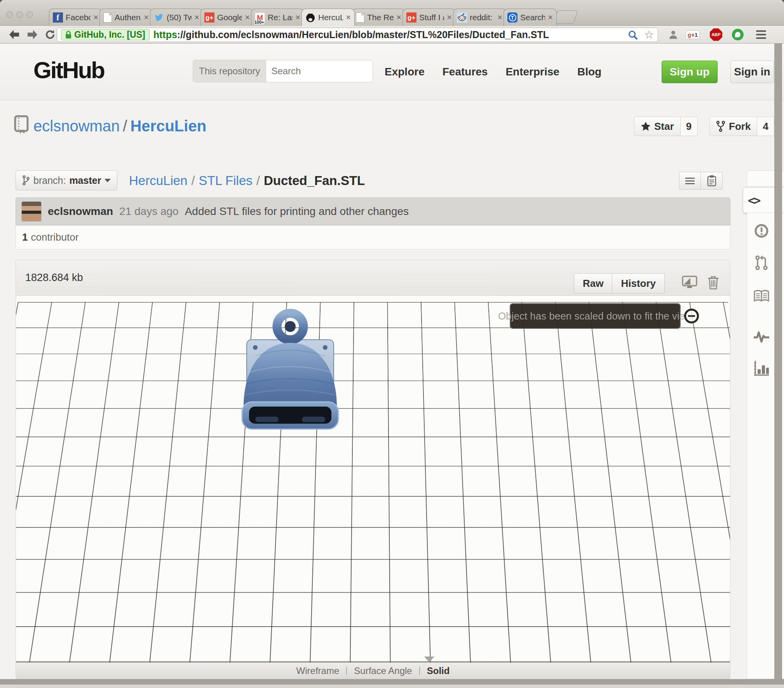 This screenshot has width=784, height=688. Describe the element at coordinates (391, 35) in the screenshot. I see `url-text: https://github.com/eclsnowman/HercuLien/…` at that location.